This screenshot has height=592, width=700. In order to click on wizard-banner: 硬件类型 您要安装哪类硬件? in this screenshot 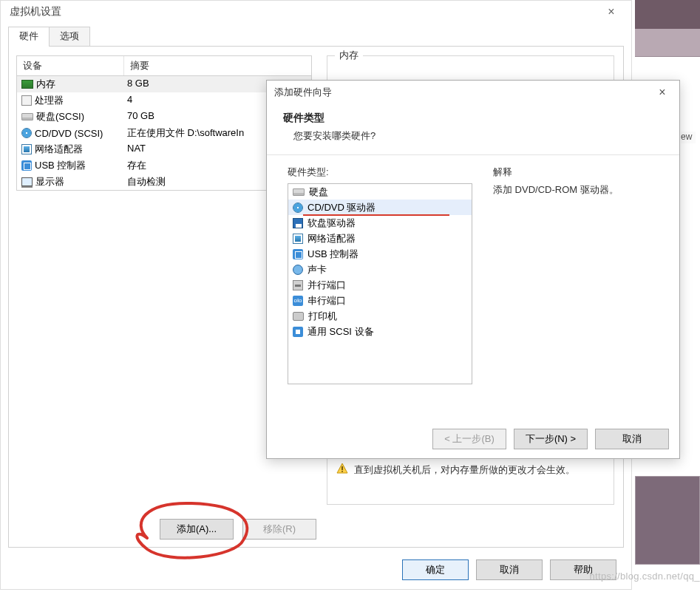, I will do `click(473, 130)`.